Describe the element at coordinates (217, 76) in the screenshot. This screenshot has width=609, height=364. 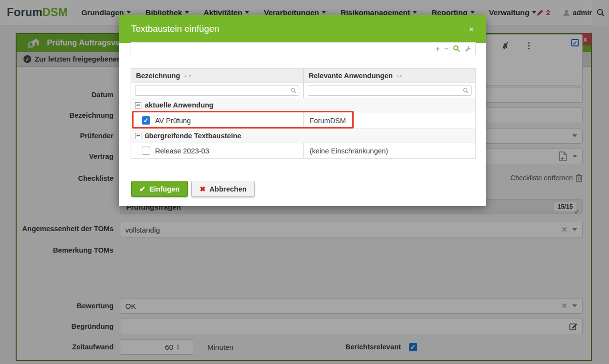
I see `column-bezeichnung: Bezeichnung▲▼` at that location.